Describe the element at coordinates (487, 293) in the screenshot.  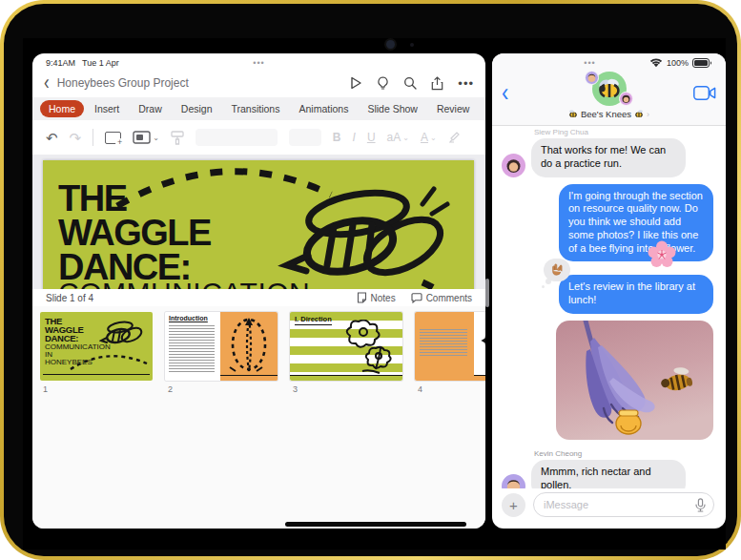
I see `split-view-divider` at that location.